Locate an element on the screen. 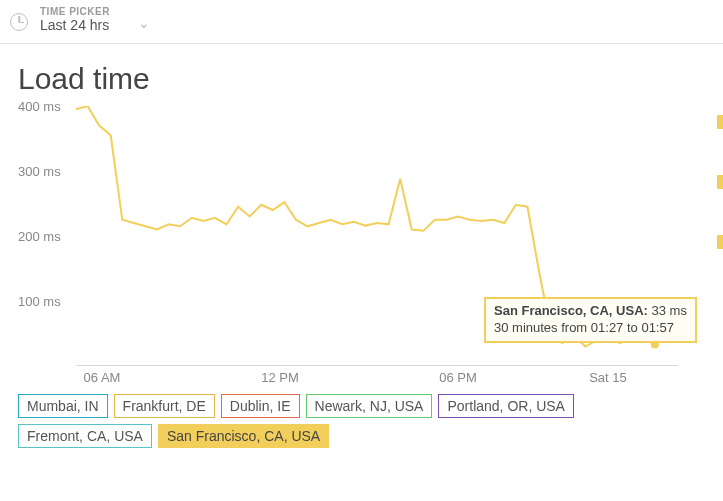 The height and width of the screenshot is (501, 723). chevron-down-icon: ⌄ is located at coordinates (144, 23).